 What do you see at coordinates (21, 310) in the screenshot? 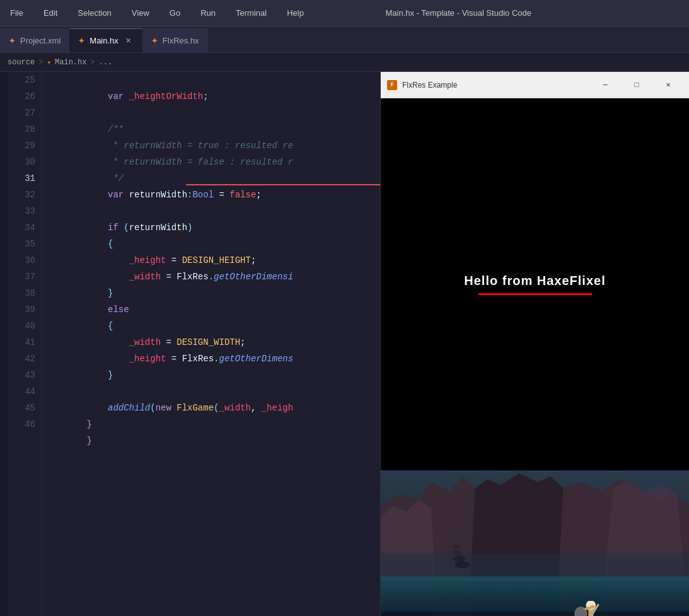
I see `line-num-39: 39` at bounding box center [21, 310].